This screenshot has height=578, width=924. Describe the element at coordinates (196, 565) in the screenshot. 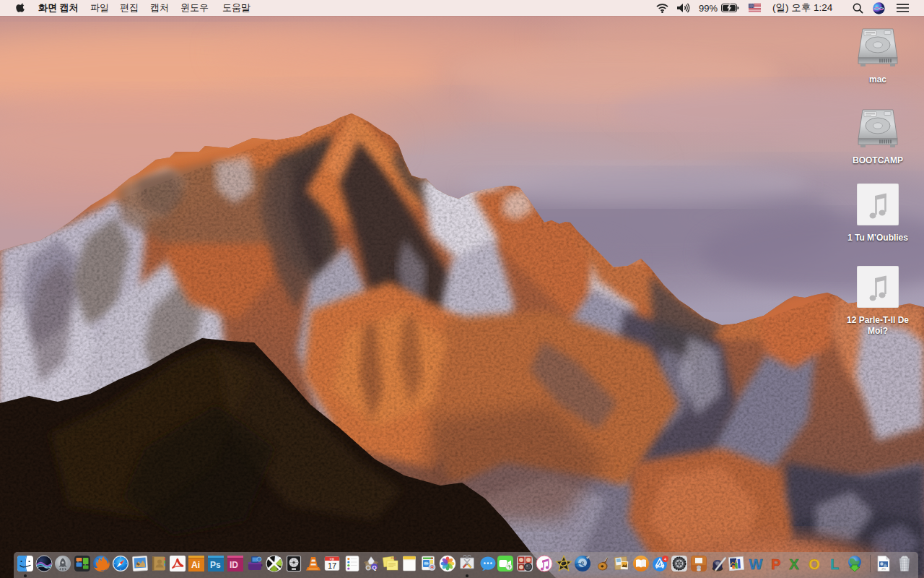

I see `svg-text: Ai` at that location.